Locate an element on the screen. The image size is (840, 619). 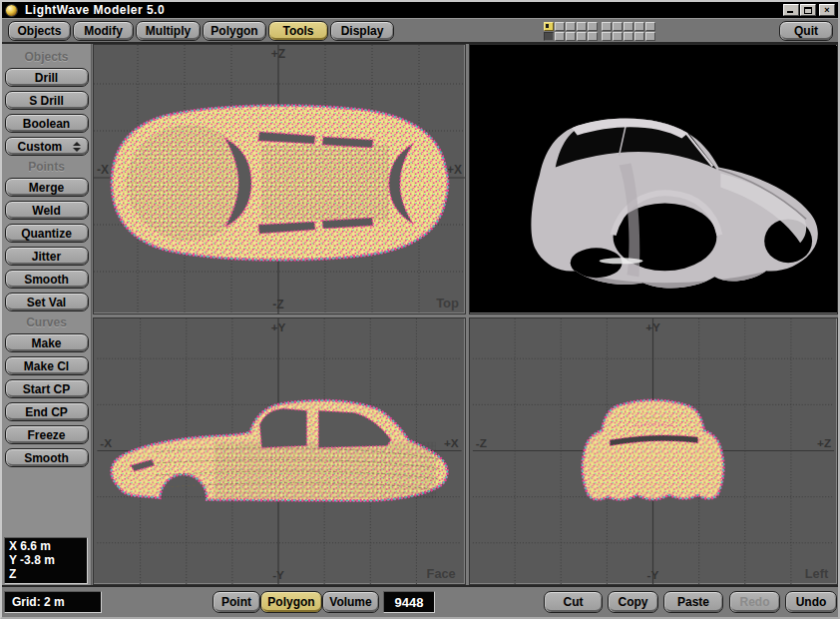
layer-9-bg is located at coordinates (639, 36).